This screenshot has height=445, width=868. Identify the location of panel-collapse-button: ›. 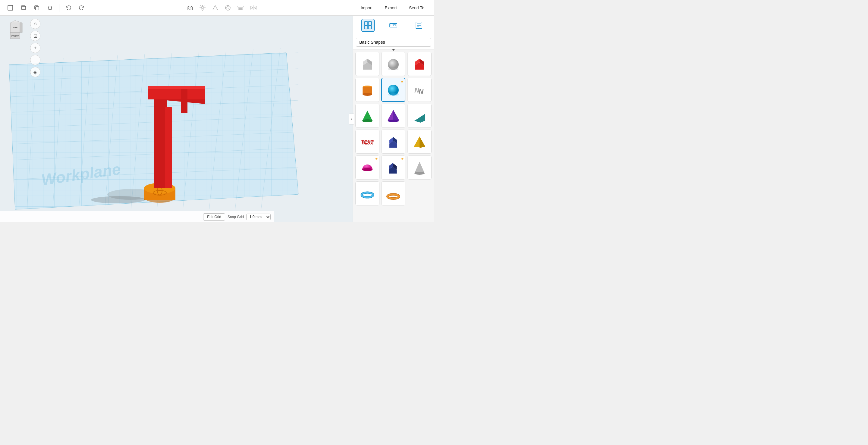
(351, 119).